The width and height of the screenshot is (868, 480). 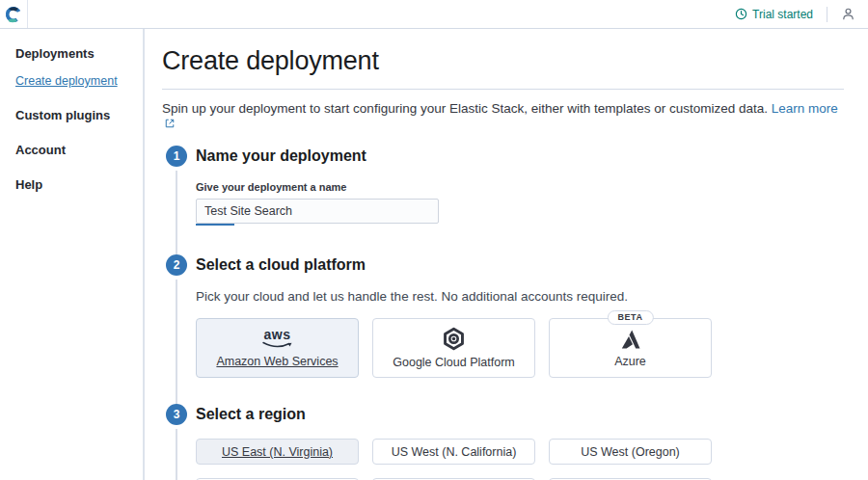 I want to click on clock-icon, so click(x=741, y=13).